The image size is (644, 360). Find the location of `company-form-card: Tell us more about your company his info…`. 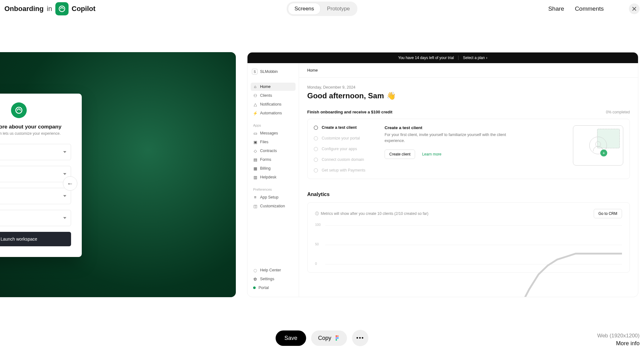

company-form-card: Tell us more about your company his info… is located at coordinates (41, 175).